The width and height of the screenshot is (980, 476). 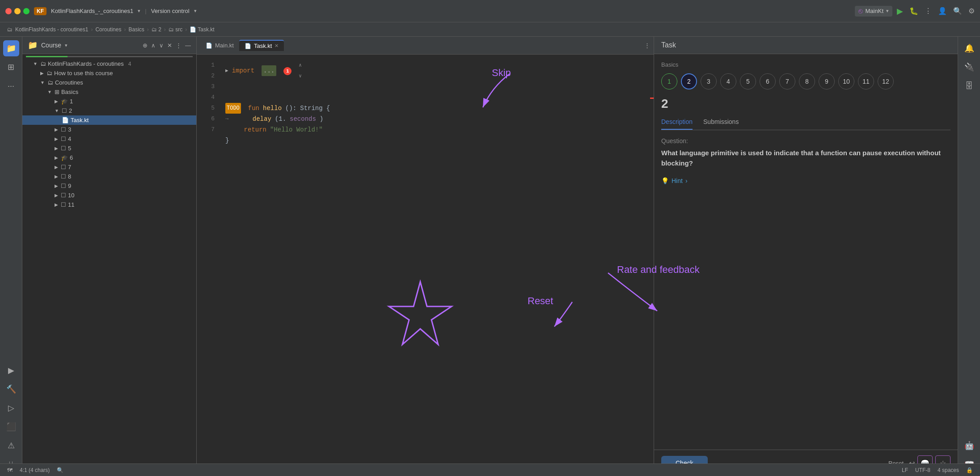 I want to click on tree-item-howto: ▶ 🗂 How to use this course, so click(x=109, y=73).